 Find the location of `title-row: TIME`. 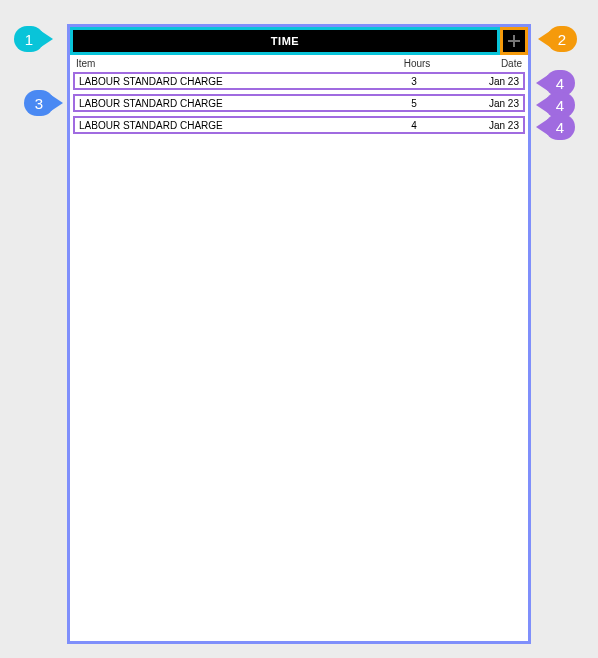

title-row: TIME is located at coordinates (299, 41).